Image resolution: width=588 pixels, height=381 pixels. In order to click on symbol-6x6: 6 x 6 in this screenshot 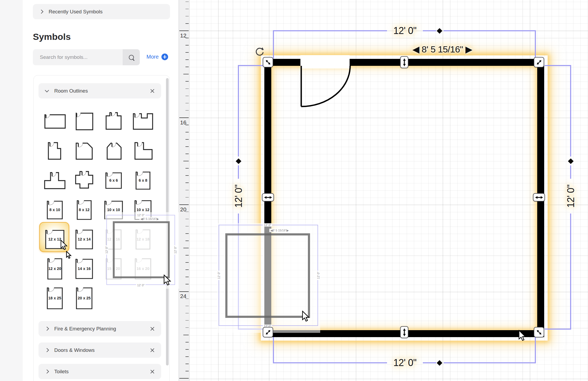, I will do `click(114, 181)`.